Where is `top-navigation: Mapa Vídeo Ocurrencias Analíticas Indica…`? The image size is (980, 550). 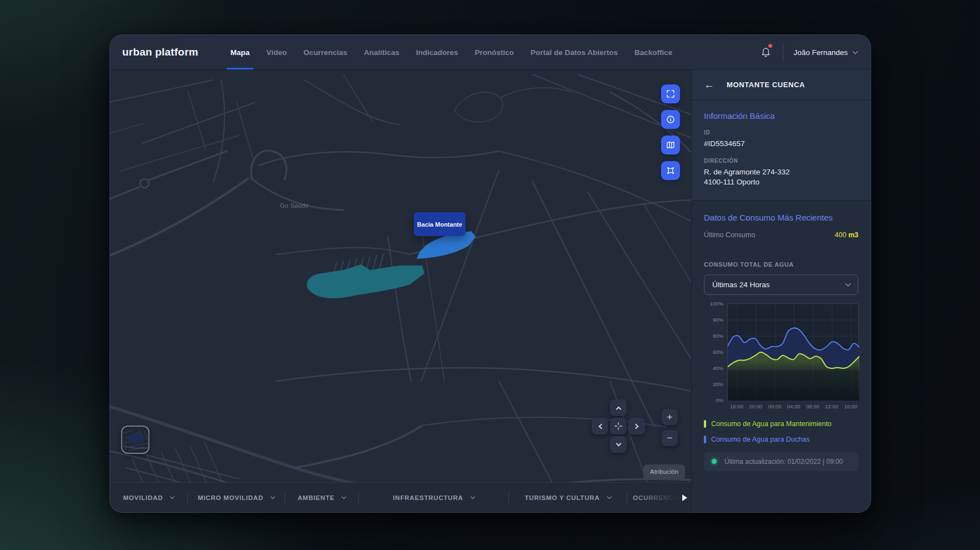 top-navigation: Mapa Vídeo Ocurrencias Analíticas Indica… is located at coordinates (451, 52).